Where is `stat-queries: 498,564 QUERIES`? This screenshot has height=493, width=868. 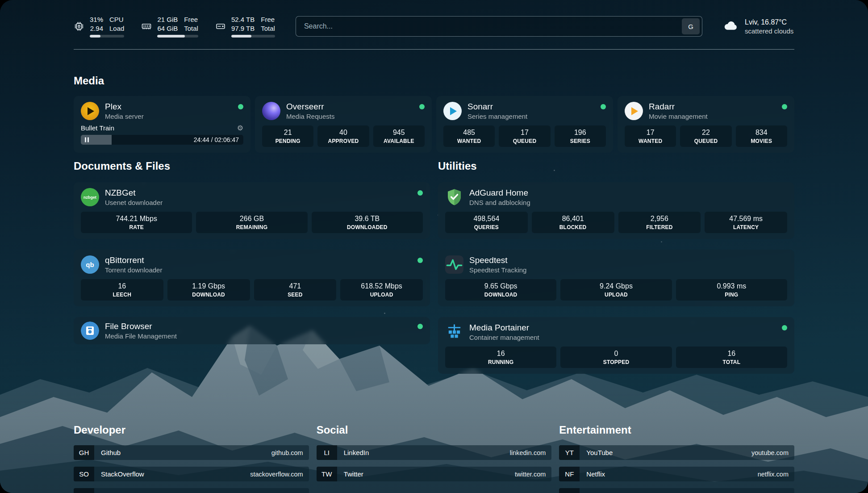
stat-queries: 498,564 QUERIES is located at coordinates (487, 222).